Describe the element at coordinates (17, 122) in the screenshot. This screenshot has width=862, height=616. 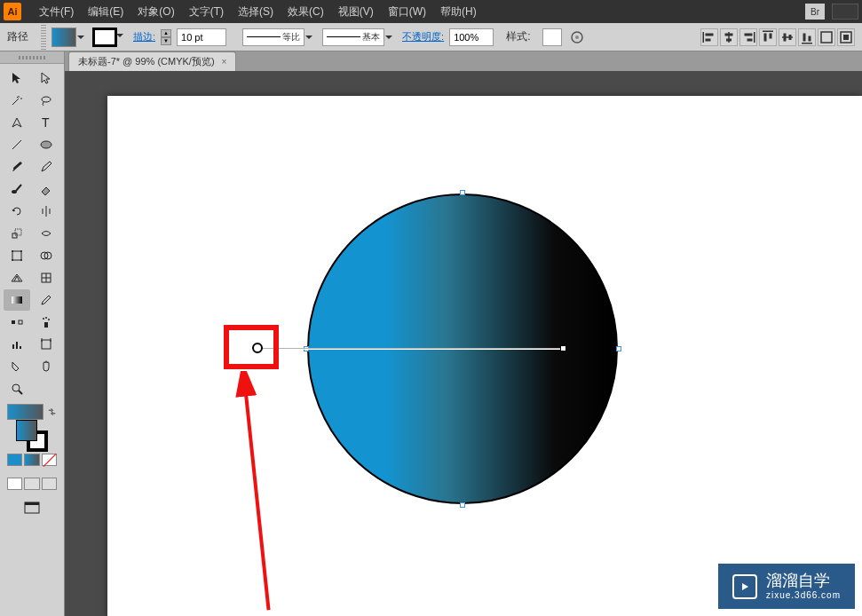
I see `pen-tool` at that location.